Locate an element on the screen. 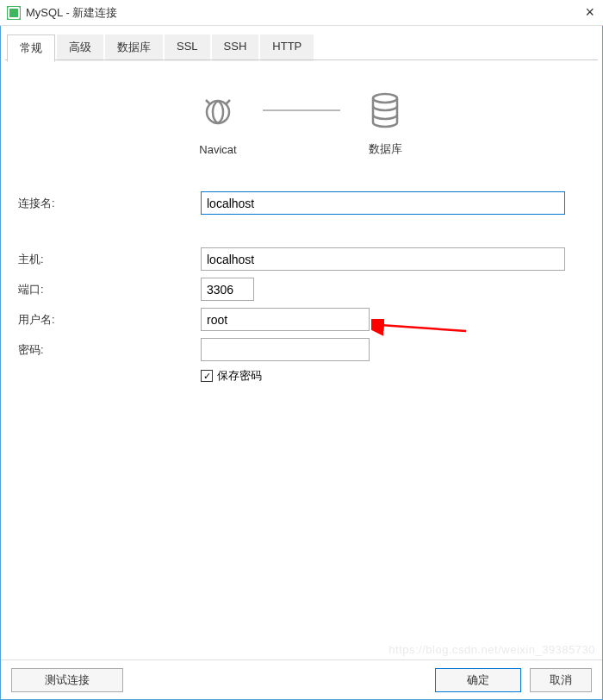 The width and height of the screenshot is (603, 700). tab-ssl: SSL is located at coordinates (188, 48).